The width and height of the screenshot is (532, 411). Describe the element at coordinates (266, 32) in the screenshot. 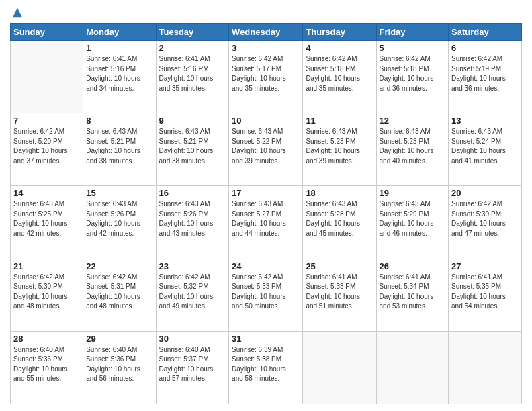

I see `weekday-header-wednesday: Wednesday` at that location.